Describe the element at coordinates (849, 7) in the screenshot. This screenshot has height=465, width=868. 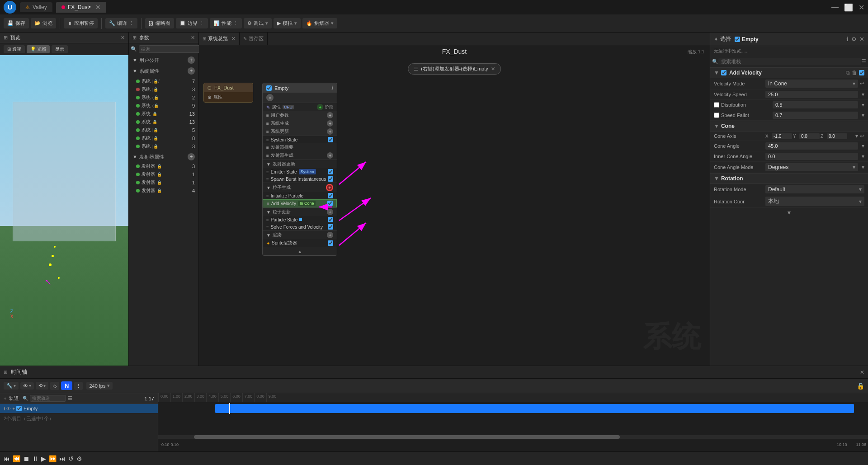
I see `maximize-btn: ⬜` at that location.